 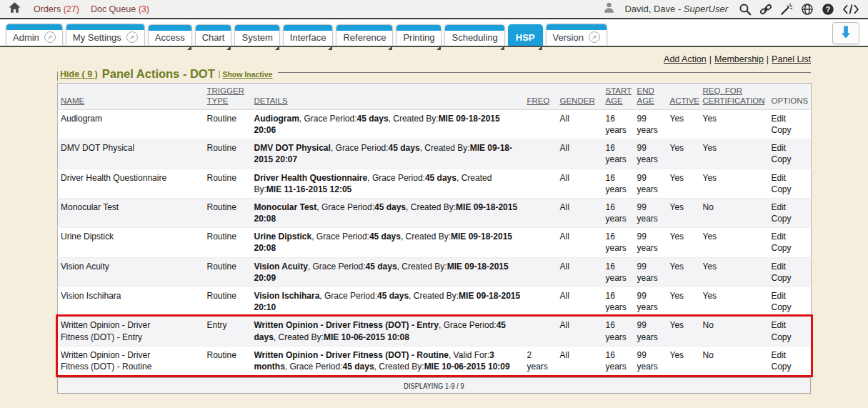 I want to click on tab-my-settings: My Settings↗, so click(x=106, y=34).